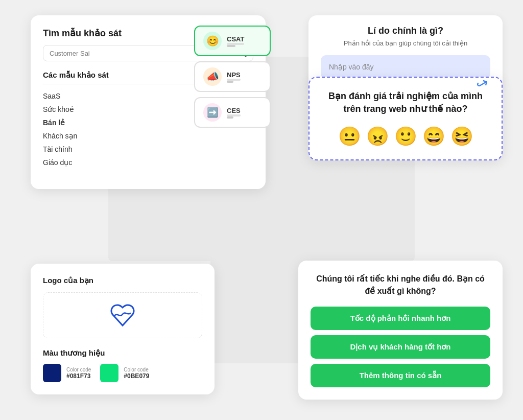 This screenshot has width=523, height=420. I want to click on list-item: Khách sạn, so click(148, 136).